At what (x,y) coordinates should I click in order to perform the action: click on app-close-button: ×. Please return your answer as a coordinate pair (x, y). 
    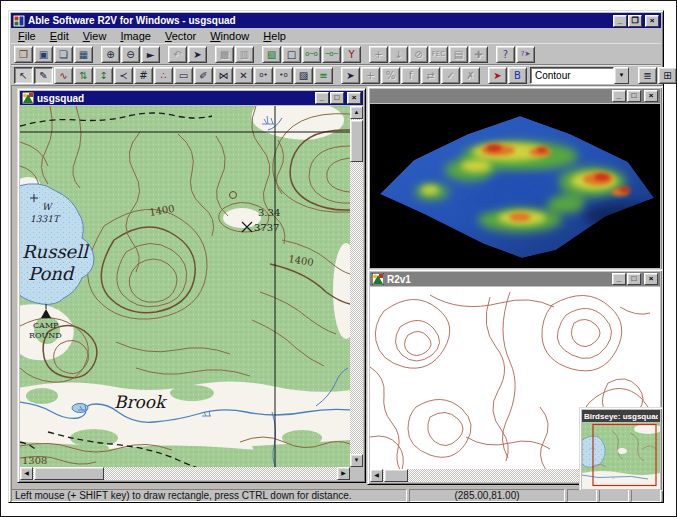
    Looking at the image, I should click on (652, 21).